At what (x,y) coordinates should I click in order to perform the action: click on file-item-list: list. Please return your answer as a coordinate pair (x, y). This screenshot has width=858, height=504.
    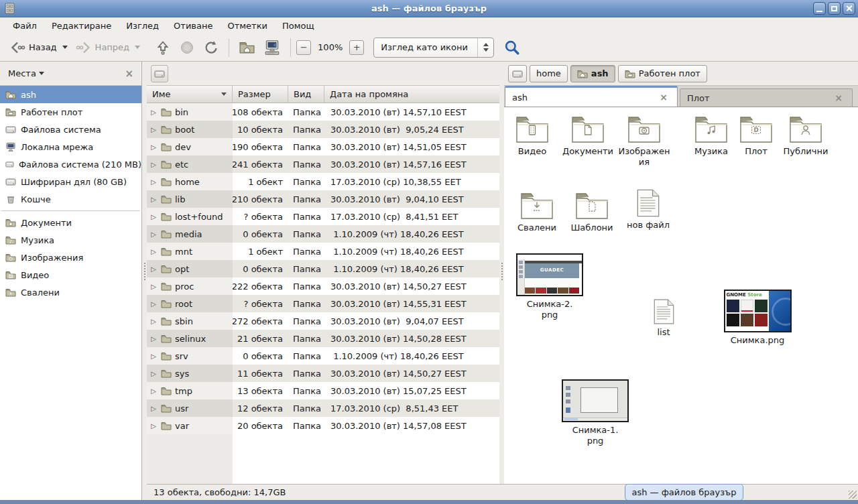
    Looking at the image, I should click on (664, 318).